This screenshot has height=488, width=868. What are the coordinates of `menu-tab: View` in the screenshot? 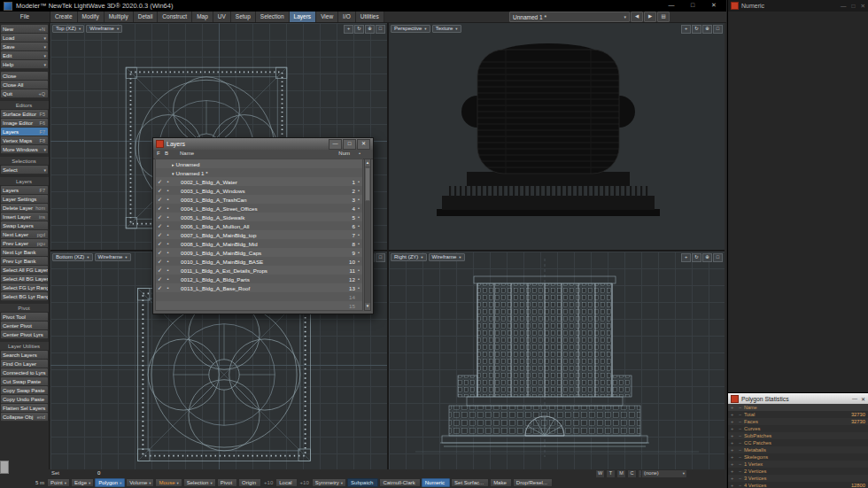 It's located at (328, 17).